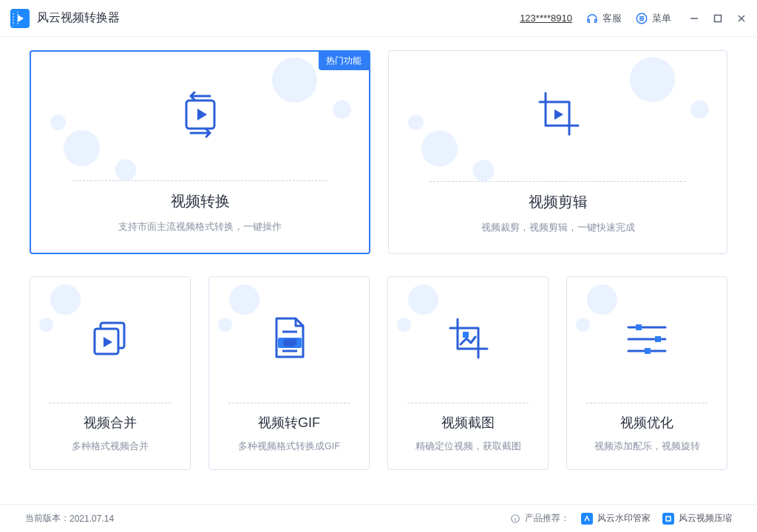  What do you see at coordinates (558, 202) in the screenshot?
I see `card-title: 视频剪辑` at bounding box center [558, 202].